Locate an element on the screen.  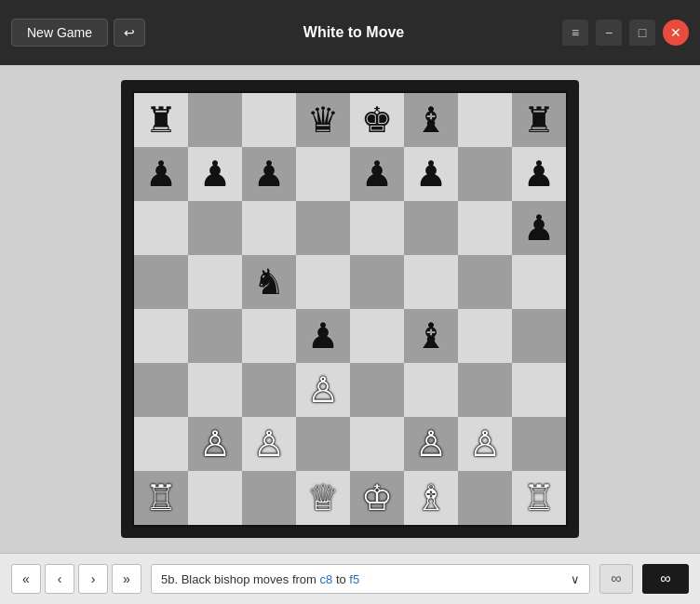
board-cell-7-4: ♔ is located at coordinates (377, 498).